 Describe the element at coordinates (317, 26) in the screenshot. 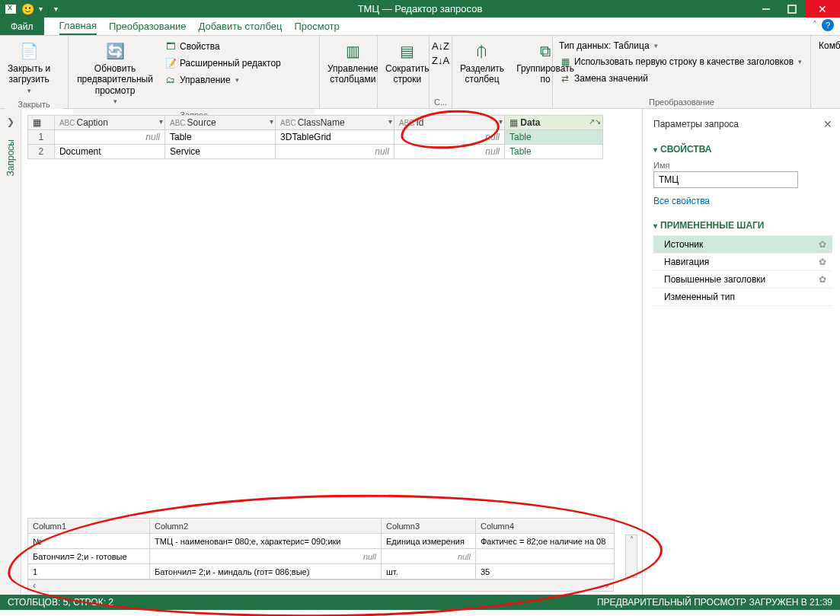

I see `tab-view: Просмотр` at that location.